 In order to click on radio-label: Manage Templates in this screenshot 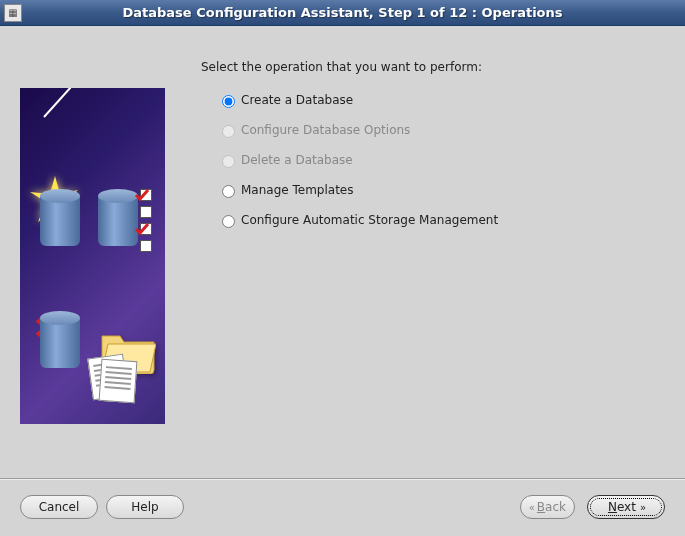, I will do `click(298, 190)`.